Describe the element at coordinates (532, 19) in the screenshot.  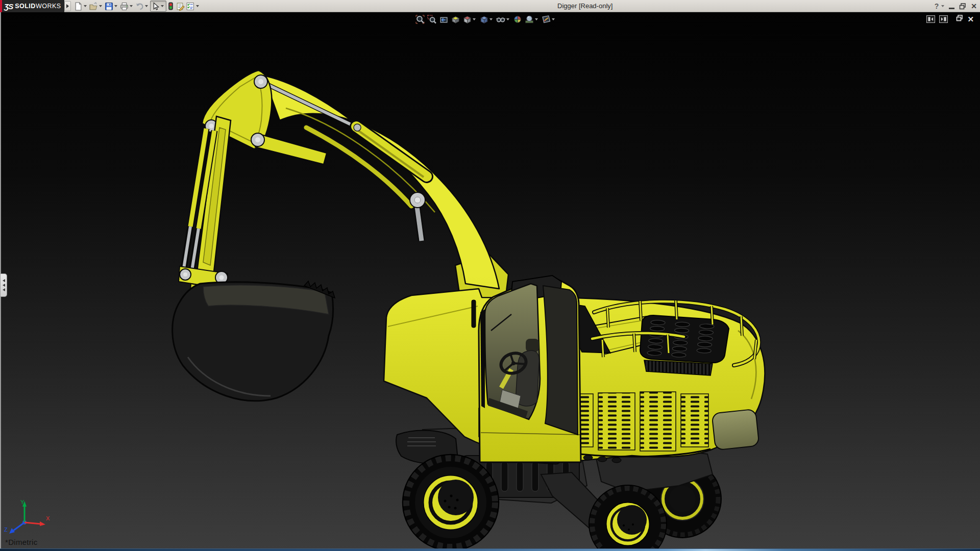
I see `apply-scene-button` at that location.